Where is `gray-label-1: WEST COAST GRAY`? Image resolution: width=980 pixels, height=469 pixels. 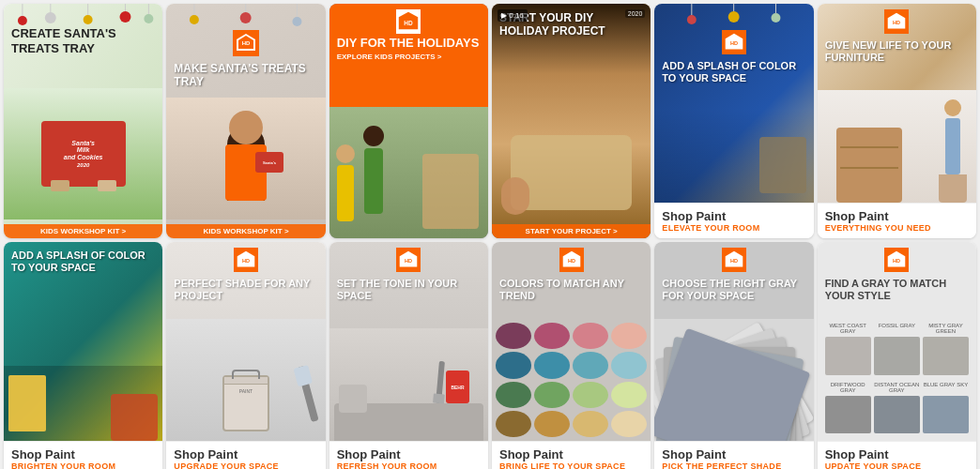 gray-label-1: WEST COAST GRAY is located at coordinates (849, 328).